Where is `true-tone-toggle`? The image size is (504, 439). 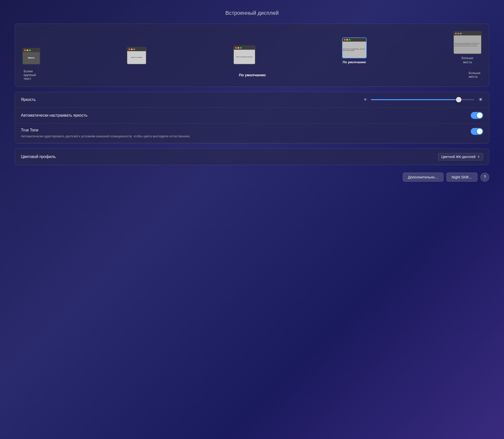
true-tone-toggle is located at coordinates (477, 131).